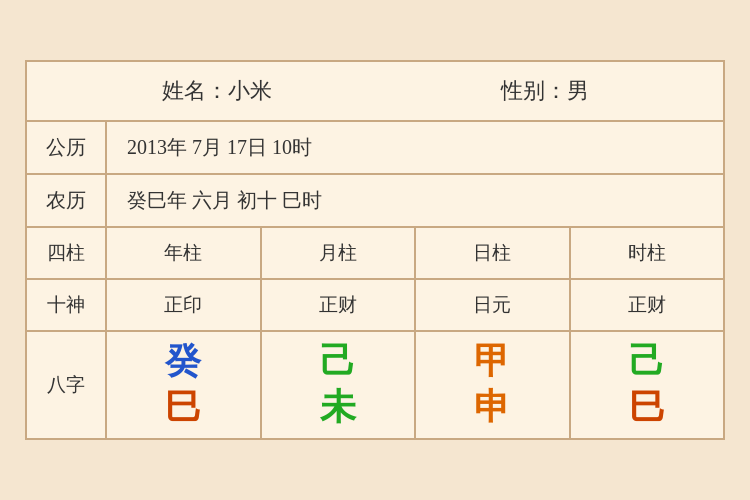 The height and width of the screenshot is (500, 750). I want to click on bazi-3-top: 己, so click(647, 362).